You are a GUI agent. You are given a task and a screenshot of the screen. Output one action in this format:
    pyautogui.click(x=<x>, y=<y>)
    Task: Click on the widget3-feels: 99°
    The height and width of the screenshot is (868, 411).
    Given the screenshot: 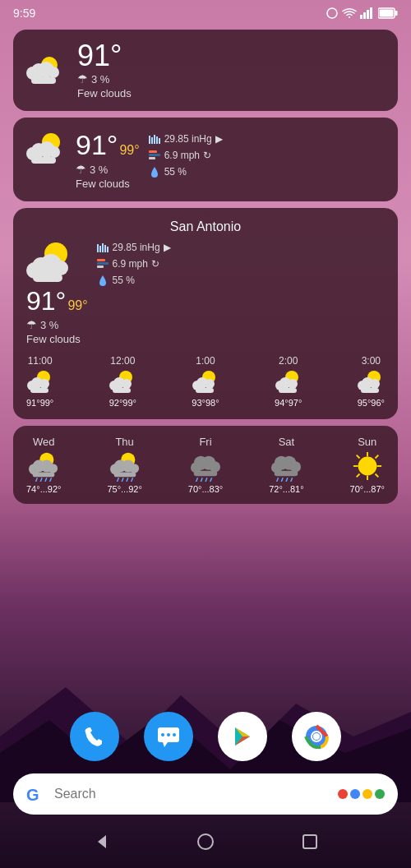 What is the action you would take?
    pyautogui.click(x=77, y=306)
    